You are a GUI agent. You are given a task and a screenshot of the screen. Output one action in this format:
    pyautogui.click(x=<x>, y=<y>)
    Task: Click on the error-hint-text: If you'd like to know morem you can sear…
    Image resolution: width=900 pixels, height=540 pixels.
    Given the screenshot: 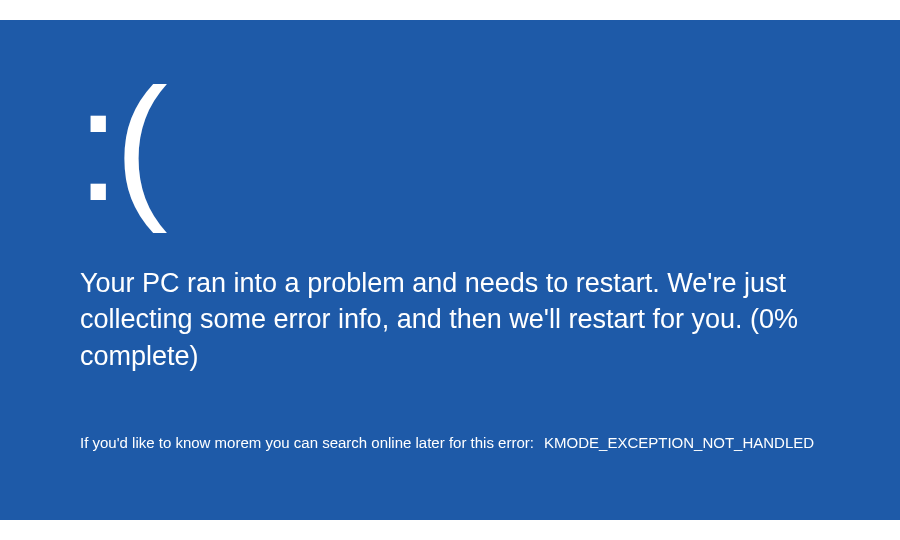 What is the action you would take?
    pyautogui.click(x=307, y=442)
    